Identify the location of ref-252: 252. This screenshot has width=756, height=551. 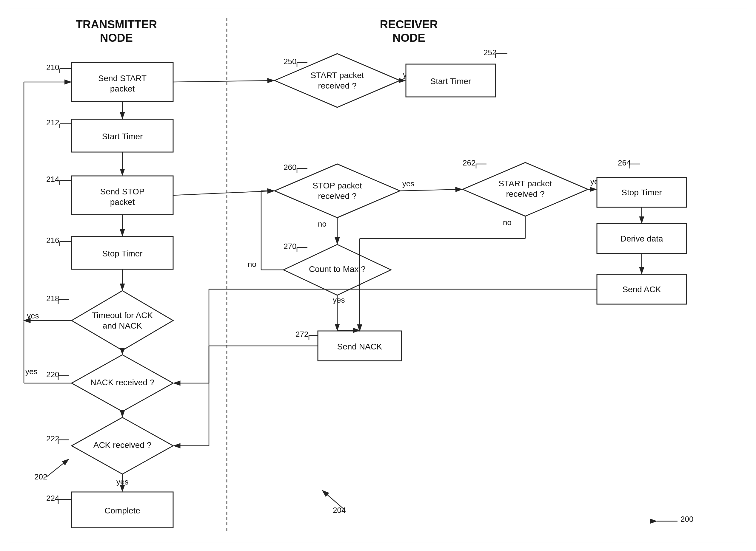
(490, 53).